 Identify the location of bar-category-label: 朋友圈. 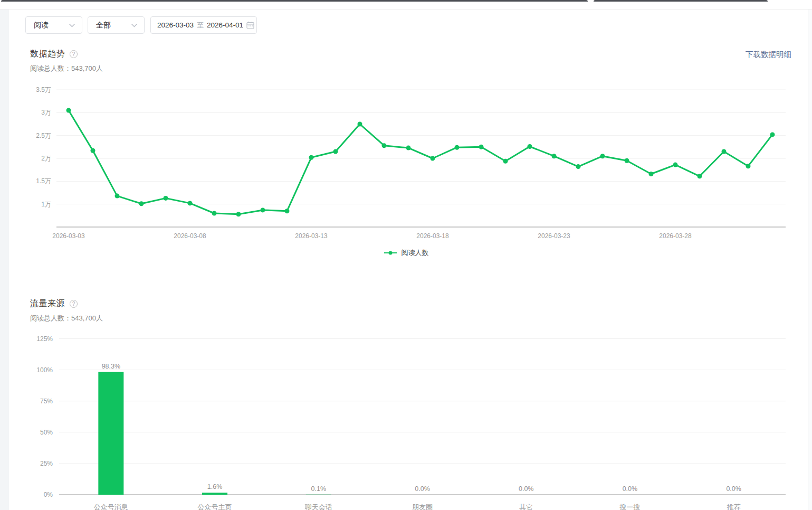
(422, 507).